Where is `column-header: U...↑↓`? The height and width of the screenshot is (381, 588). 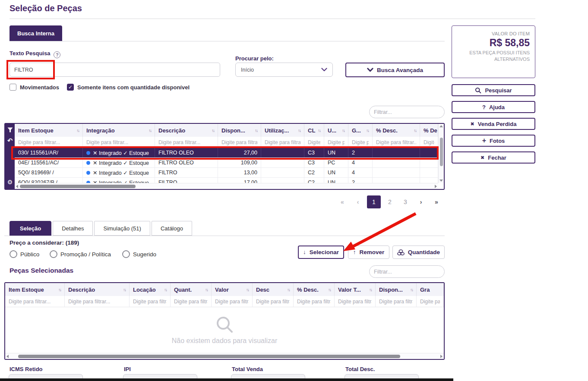
column-header: U...↑↓ is located at coordinates (336, 130).